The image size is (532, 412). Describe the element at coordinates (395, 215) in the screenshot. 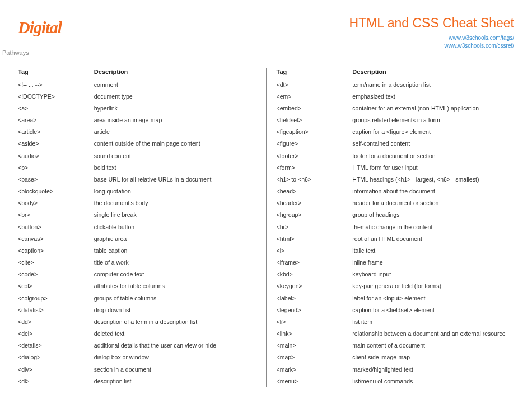

I see `table-row: <hgroup>group of headings` at that location.